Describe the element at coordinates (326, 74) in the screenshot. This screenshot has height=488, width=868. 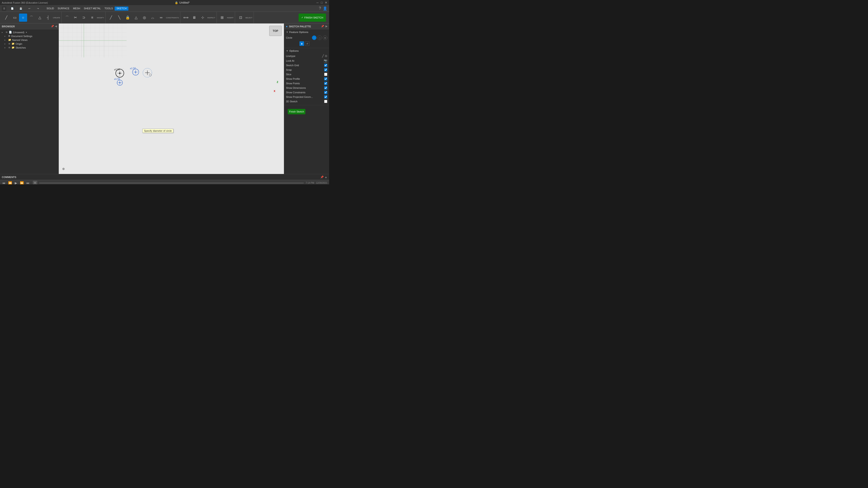
I see `slice-checkbox` at that location.